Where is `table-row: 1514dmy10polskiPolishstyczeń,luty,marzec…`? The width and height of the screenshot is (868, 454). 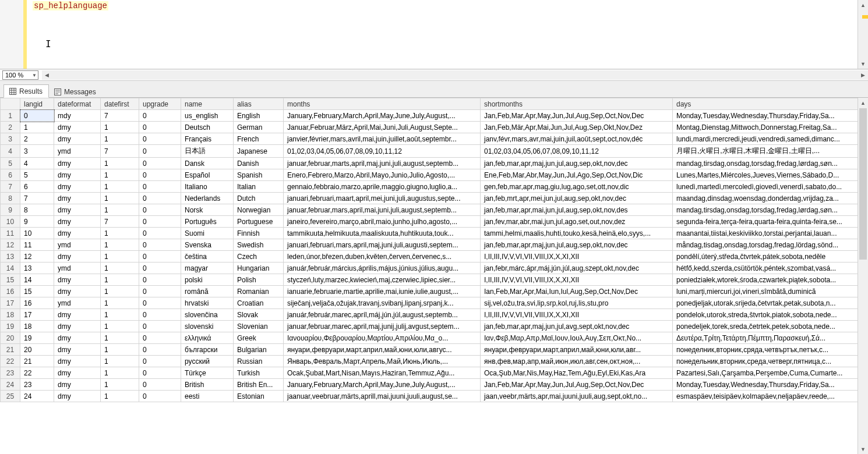
table-row: 1514dmy10polskiPolishstyczeń,luty,marzec… is located at coordinates (429, 280).